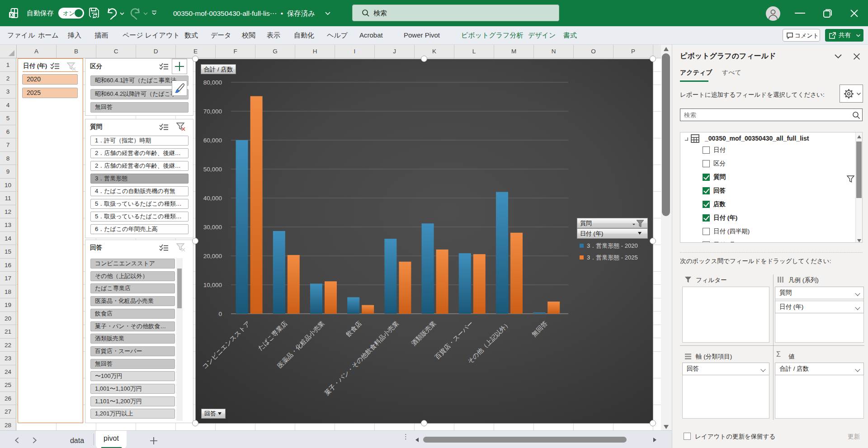  Describe the element at coordinates (354, 329) in the screenshot. I see `svg-text: 飲食店` at that location.